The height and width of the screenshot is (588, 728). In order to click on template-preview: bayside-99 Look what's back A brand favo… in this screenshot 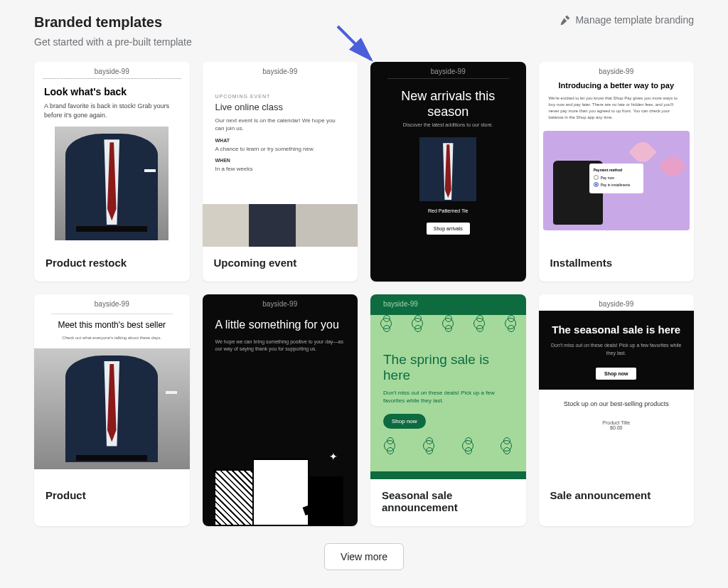, I will do `click(112, 154)`.